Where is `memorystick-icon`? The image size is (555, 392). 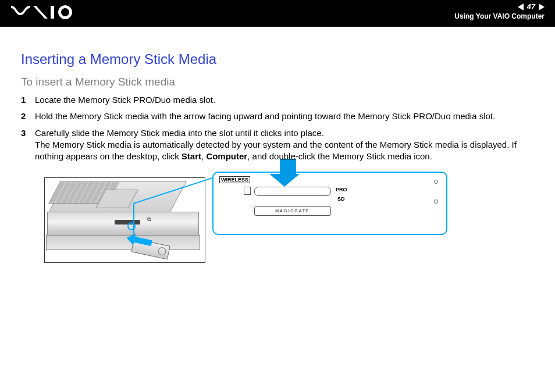
memorystick-icon is located at coordinates (247, 191).